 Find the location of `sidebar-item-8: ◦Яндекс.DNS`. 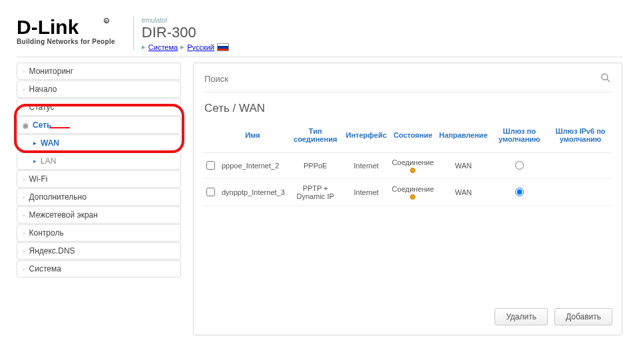

sidebar-item-8: ◦Яндекс.DNS is located at coordinates (99, 251).